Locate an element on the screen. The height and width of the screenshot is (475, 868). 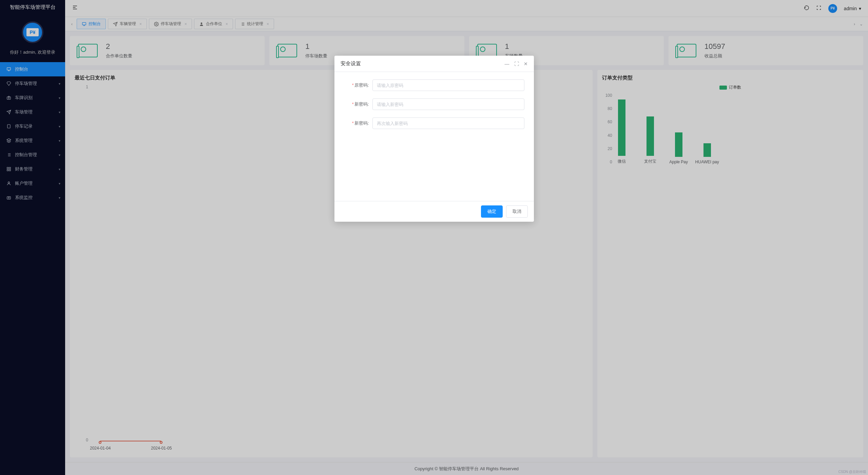
modal-minimize-icon: — is located at coordinates (507, 64).